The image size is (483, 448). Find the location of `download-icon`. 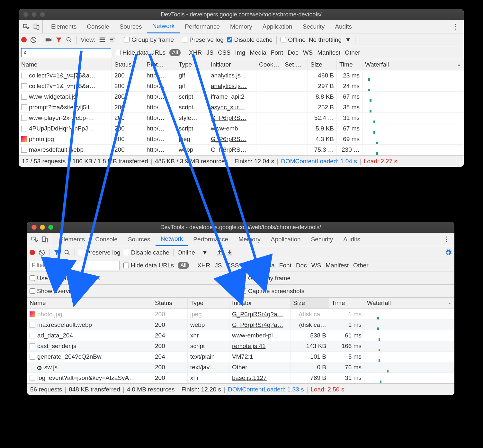

download-icon is located at coordinates (230, 253).